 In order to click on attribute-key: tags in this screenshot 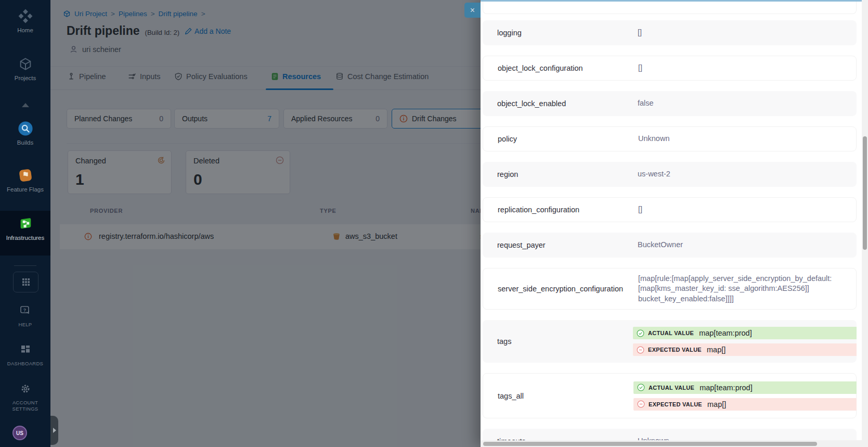, I will do `click(560, 341)`.